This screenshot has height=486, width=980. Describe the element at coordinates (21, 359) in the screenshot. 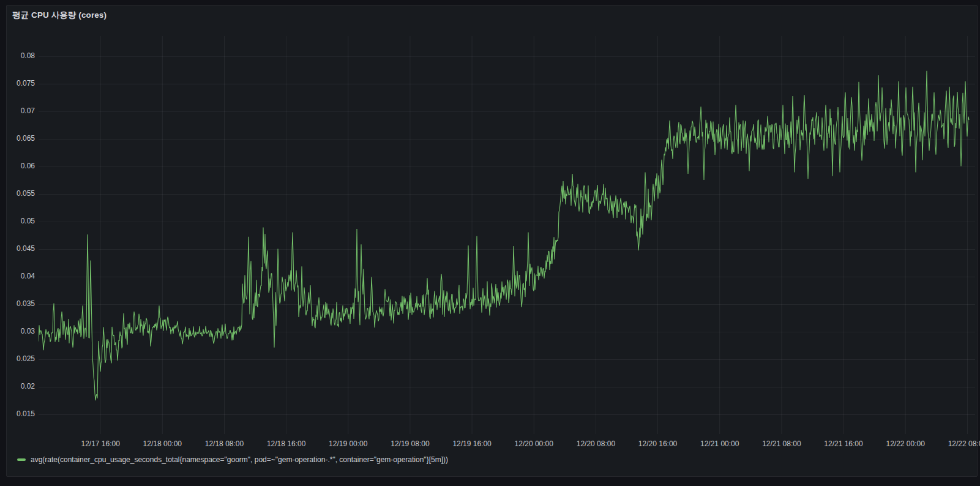

I see `y-tick-label: 0.025` at that location.